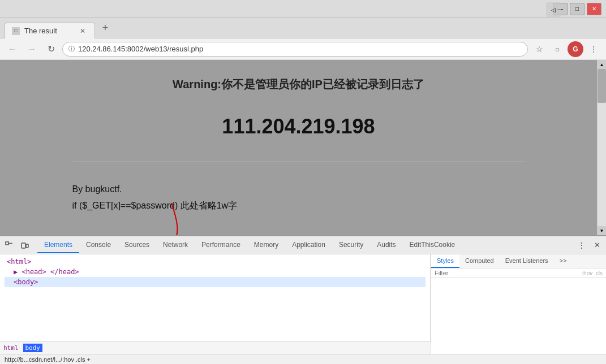  Describe the element at coordinates (564, 261) in the screenshot. I see `styles-tab-more: >>` at that location.